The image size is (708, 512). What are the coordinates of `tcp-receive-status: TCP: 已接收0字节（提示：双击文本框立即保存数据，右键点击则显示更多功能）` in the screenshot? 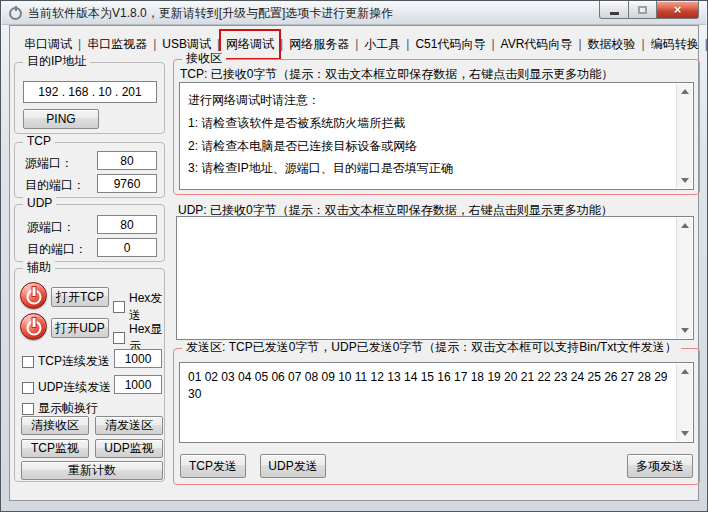 It's located at (396, 74).